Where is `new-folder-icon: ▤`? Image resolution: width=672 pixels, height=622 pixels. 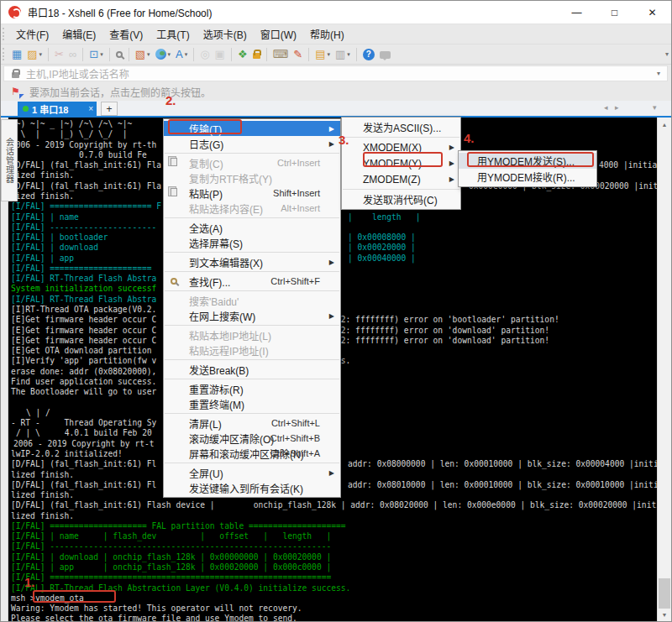 new-folder-icon: ▤ is located at coordinates (320, 54).